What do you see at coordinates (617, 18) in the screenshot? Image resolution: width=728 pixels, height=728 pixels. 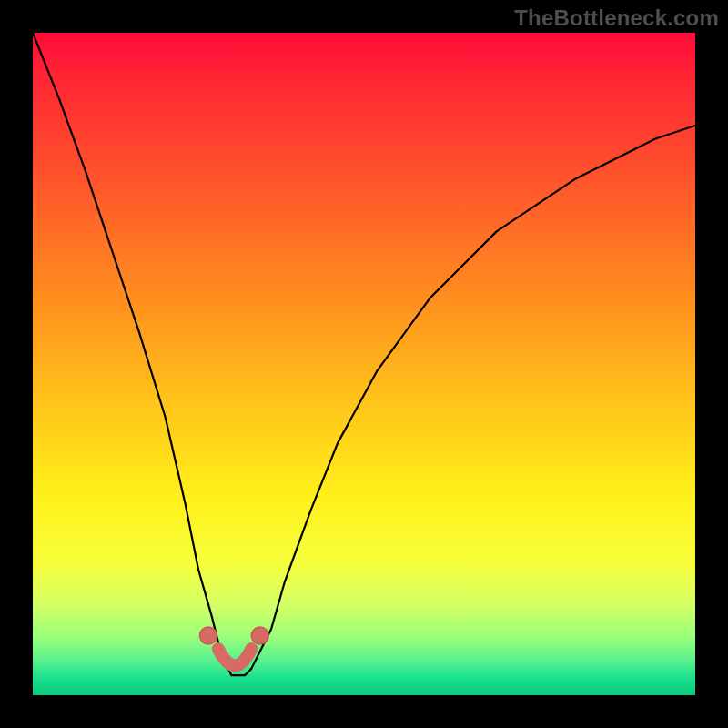 I see `watermark-text: TheBottleneck.com` at bounding box center [617, 18].